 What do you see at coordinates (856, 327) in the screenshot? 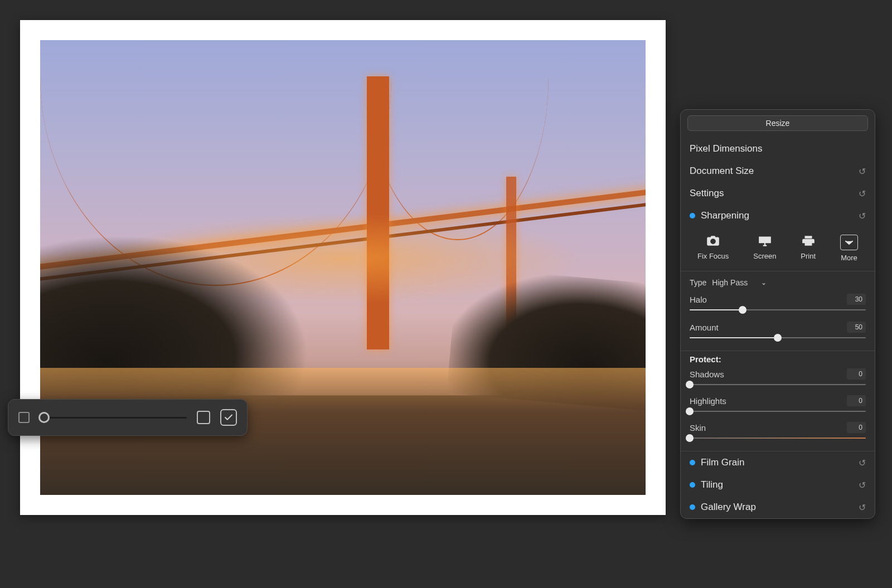
I see `amount-value: 50` at bounding box center [856, 327].